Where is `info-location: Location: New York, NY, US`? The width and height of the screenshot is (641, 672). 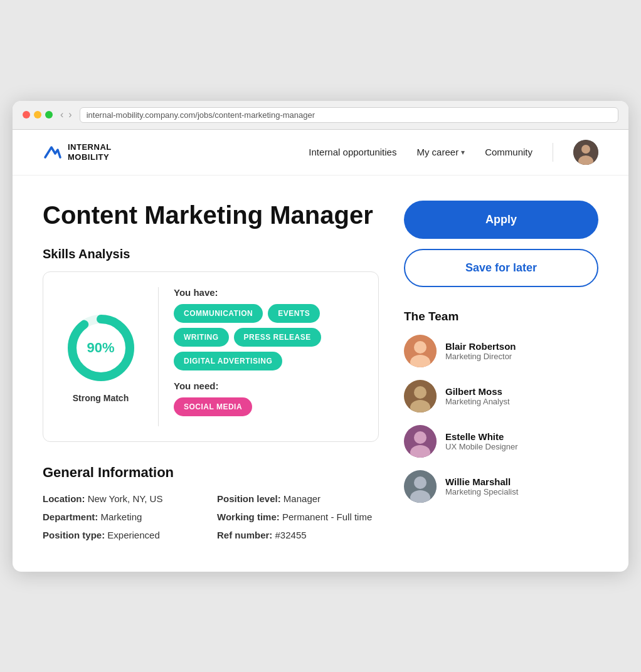 info-location: Location: New York, NY, US is located at coordinates (124, 499).